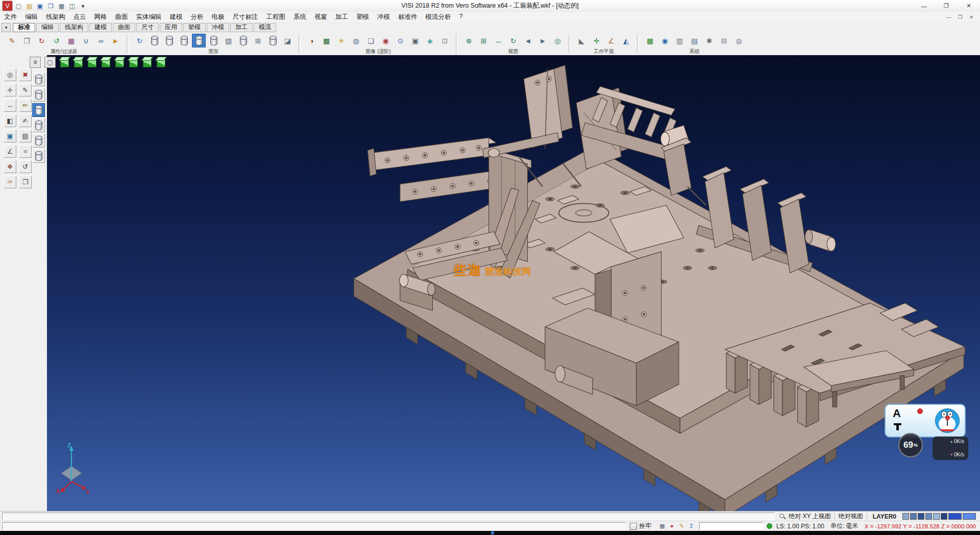  What do you see at coordinates (229, 41) in the screenshot?
I see `bounding-box-icon: ▧` at bounding box center [229, 41].